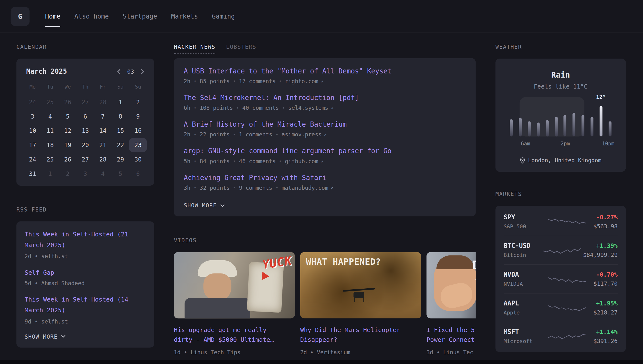 The width and height of the screenshot is (643, 364). I want to click on news-show-more-button: SHOW MORE, so click(205, 205).